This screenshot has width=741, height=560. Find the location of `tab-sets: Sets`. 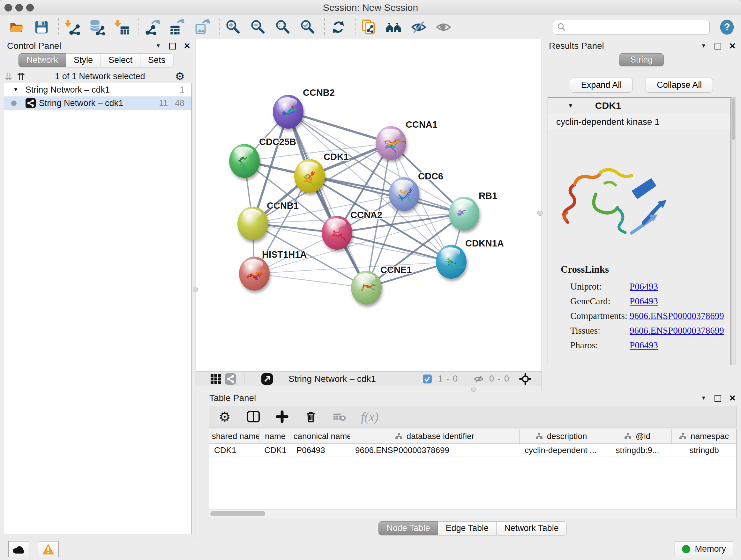

tab-sets: Sets is located at coordinates (157, 60).